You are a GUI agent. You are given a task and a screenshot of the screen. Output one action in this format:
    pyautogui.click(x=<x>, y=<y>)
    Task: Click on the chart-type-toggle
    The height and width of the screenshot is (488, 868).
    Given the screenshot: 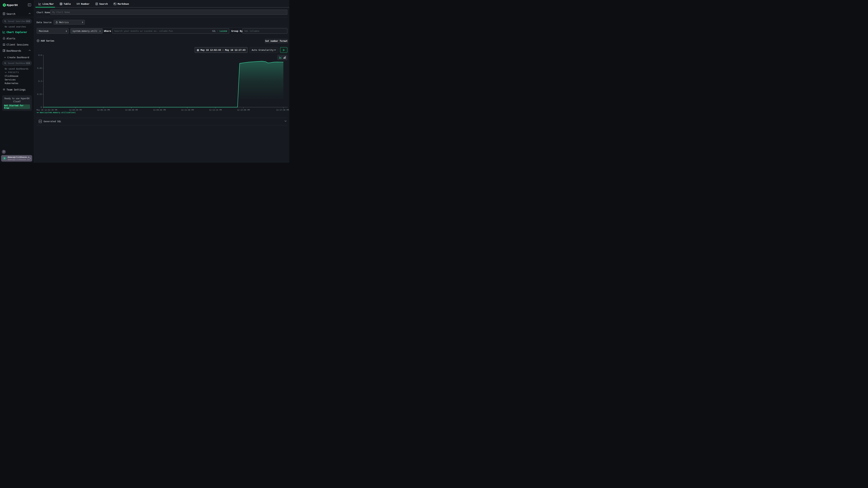 What is the action you would take?
    pyautogui.click(x=282, y=58)
    